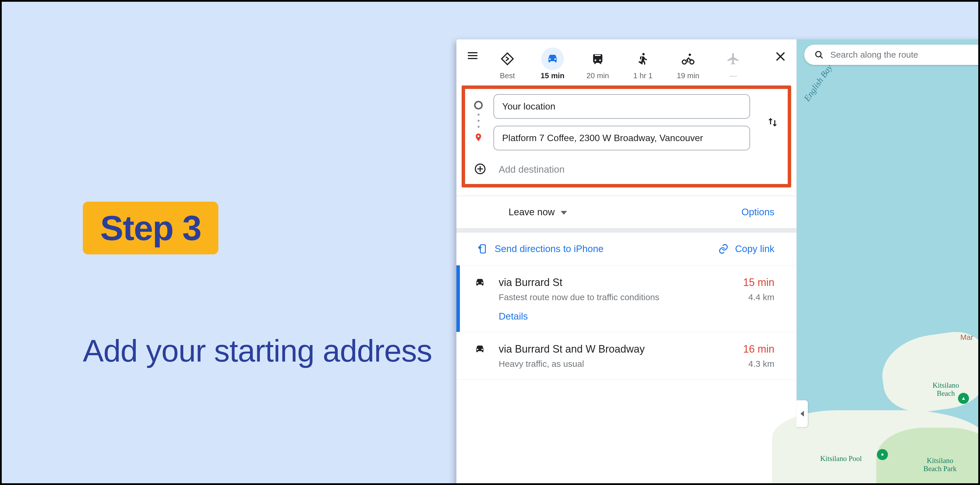 This screenshot has width=980, height=485. I want to click on timing-row: Leave now Options, so click(626, 212).